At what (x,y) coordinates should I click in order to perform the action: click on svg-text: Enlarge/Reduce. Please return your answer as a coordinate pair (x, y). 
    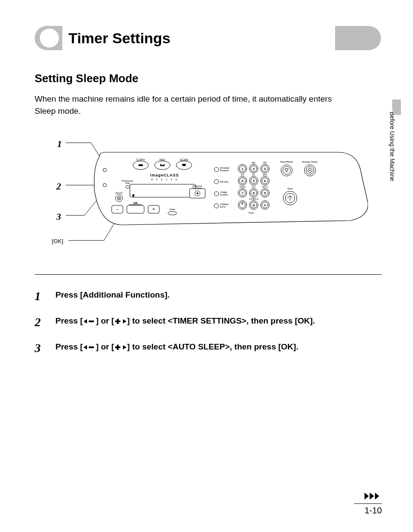
    Looking at the image, I should click on (225, 169).